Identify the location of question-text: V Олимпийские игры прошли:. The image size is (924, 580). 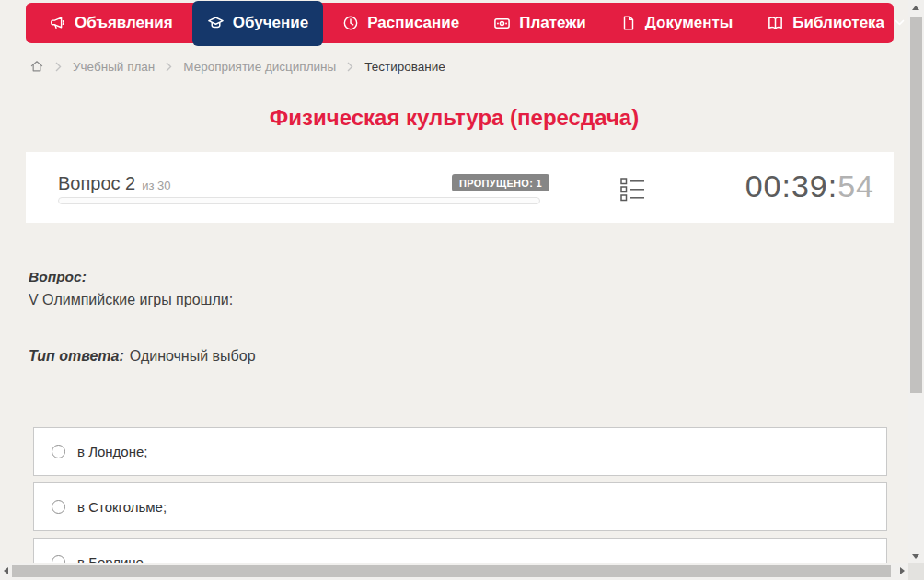
(131, 300).